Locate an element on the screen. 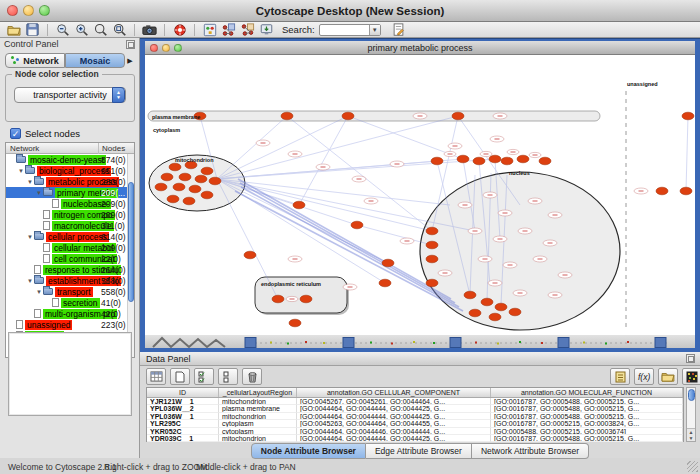 Image resolution: width=700 pixels, height=474 pixels. zoom-selected-region-icon is located at coordinates (100, 30).